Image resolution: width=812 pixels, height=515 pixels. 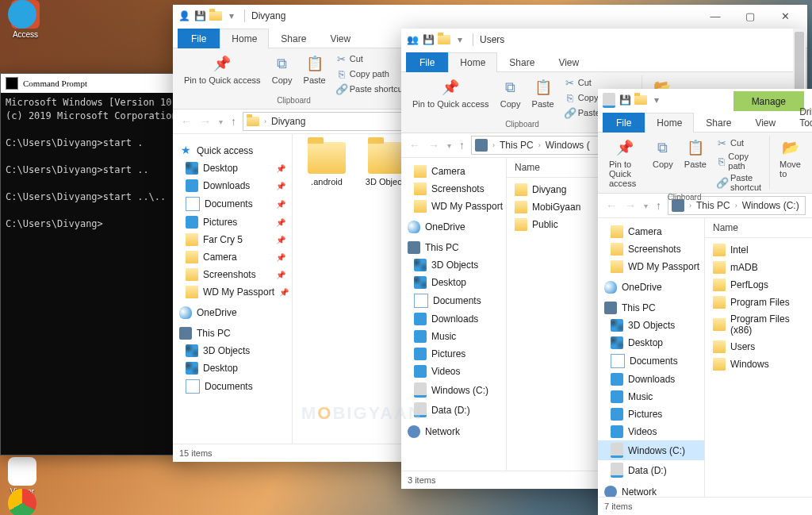 I want to click on nav-item: Far Cry 5📌, so click(x=232, y=240).